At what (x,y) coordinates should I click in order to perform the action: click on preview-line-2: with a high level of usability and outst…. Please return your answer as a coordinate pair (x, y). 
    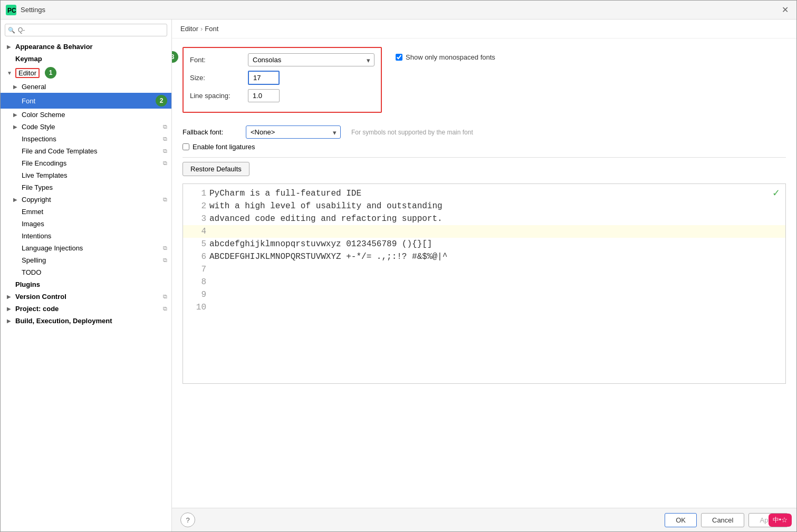
    Looking at the image, I should click on (495, 206).